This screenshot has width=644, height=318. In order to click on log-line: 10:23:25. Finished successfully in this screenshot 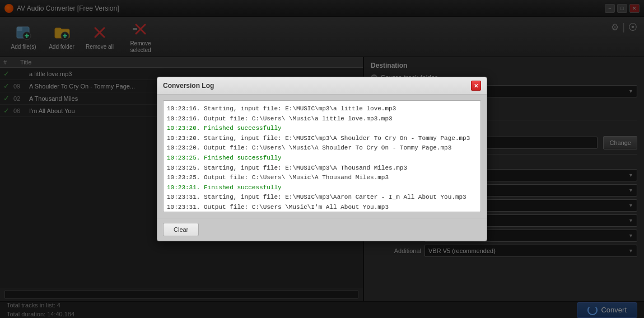, I will do `click(322, 158)`.